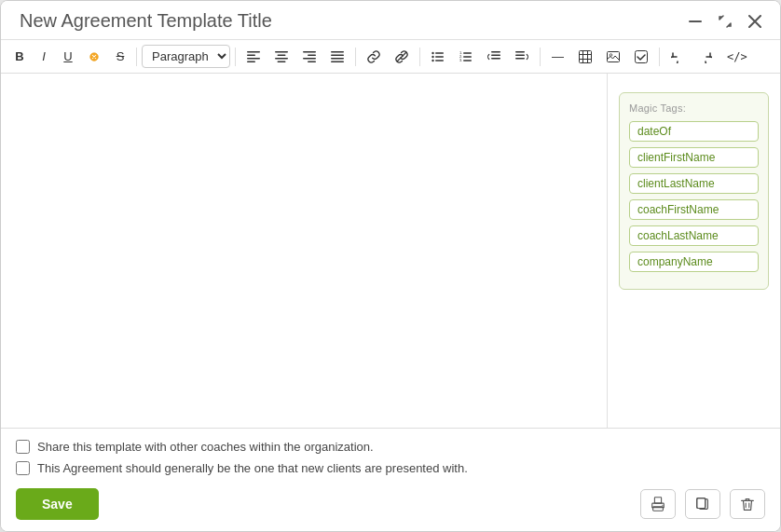 This screenshot has height=532, width=781. I want to click on magic-tag-dateOf: dateOf, so click(693, 131).